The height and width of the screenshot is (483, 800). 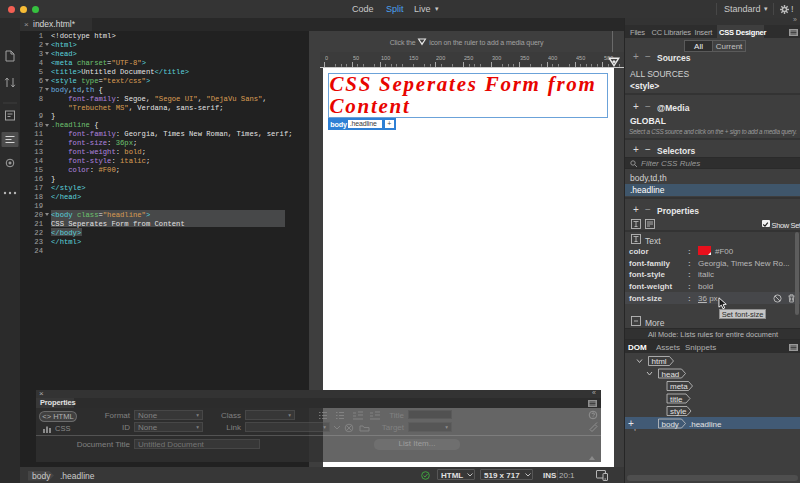 What do you see at coordinates (706, 424) in the screenshot?
I see `svg-text: .headline` at bounding box center [706, 424].